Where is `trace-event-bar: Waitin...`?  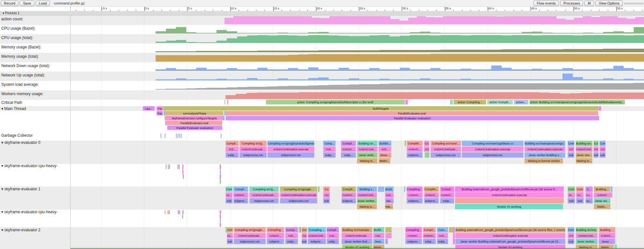
trace-event-bar: Waitin... is located at coordinates (602, 206).